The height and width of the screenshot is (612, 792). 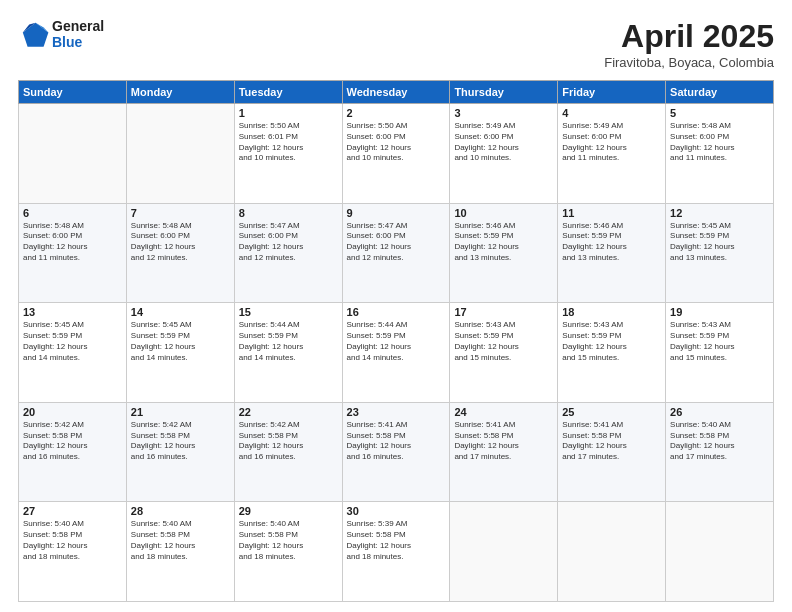 What do you see at coordinates (720, 412) in the screenshot?
I see `day-number: 26` at bounding box center [720, 412].